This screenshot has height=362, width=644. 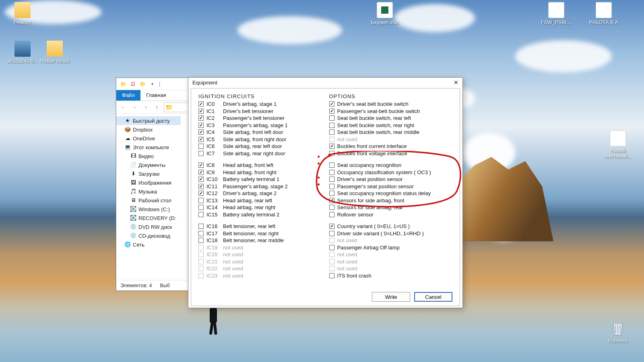 I want to click on icon-fsw-psw: FSW_PSW...., so click(x=556, y=14).